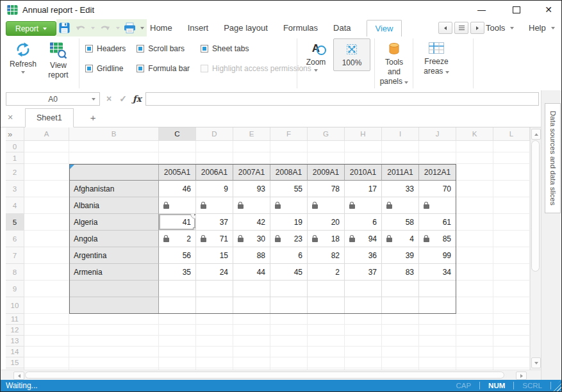 The height and width of the screenshot is (392, 562). What do you see at coordinates (477, 28) in the screenshot?
I see `scroll-tabs-right-button` at bounding box center [477, 28].